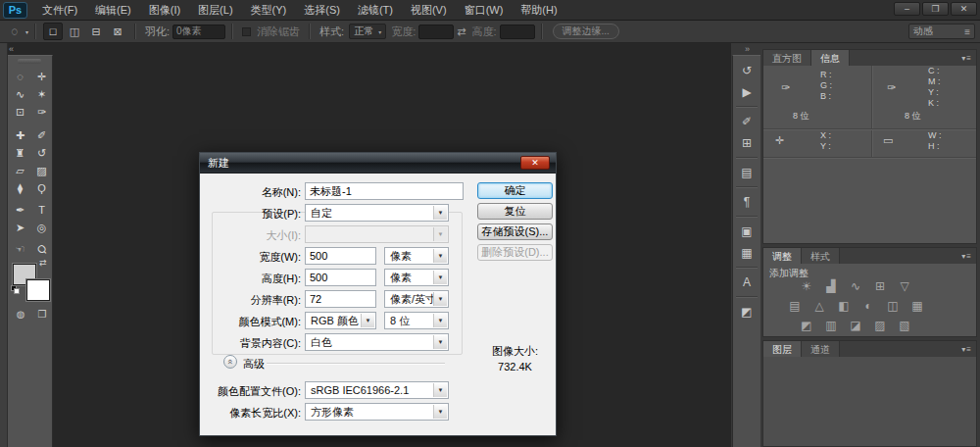 This screenshot has width=980, height=447. Describe the element at coordinates (807, 286) in the screenshot. I see `brightness-contrast-icon: ☀` at that location.